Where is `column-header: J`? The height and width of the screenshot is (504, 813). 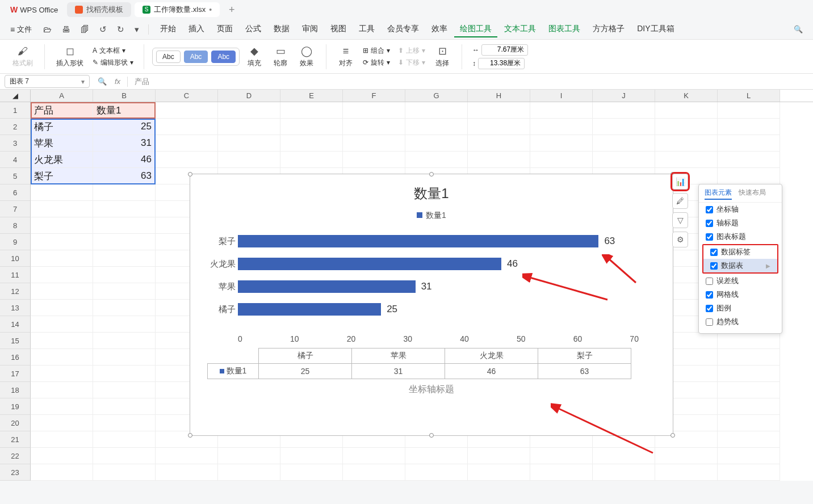
column-header: J is located at coordinates (624, 95).